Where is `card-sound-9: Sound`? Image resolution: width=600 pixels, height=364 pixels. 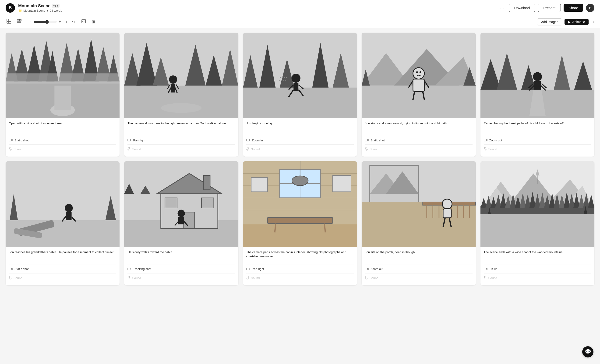 card-sound-9: Sound is located at coordinates (374, 278).